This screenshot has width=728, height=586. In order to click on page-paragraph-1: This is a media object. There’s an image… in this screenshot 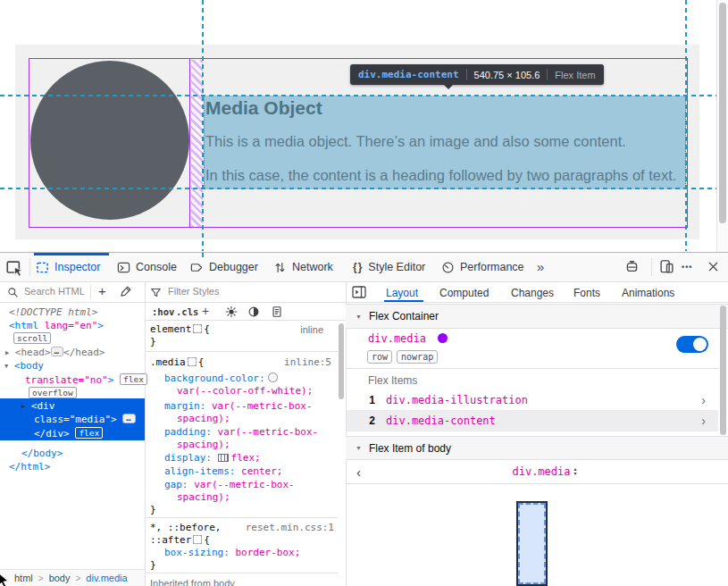, I will do `click(416, 141)`.